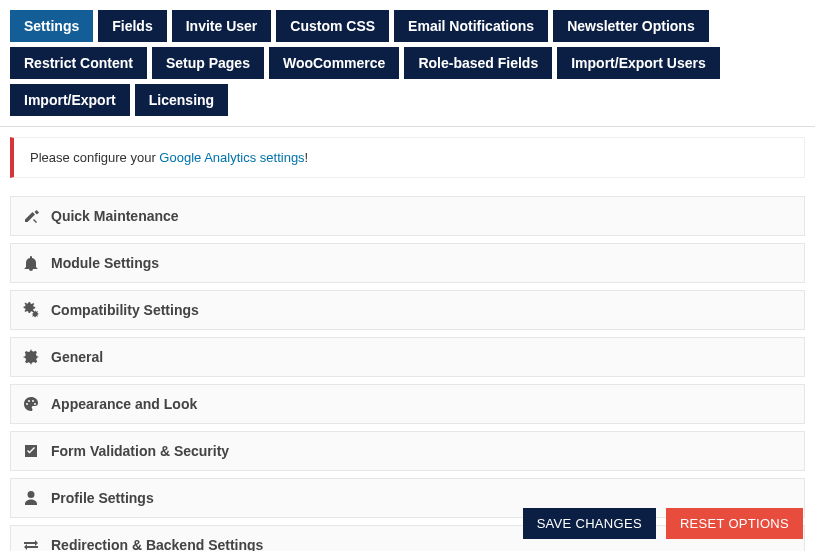  Describe the element at coordinates (125, 310) in the screenshot. I see `accordion-label: Compatibility Settings` at that location.